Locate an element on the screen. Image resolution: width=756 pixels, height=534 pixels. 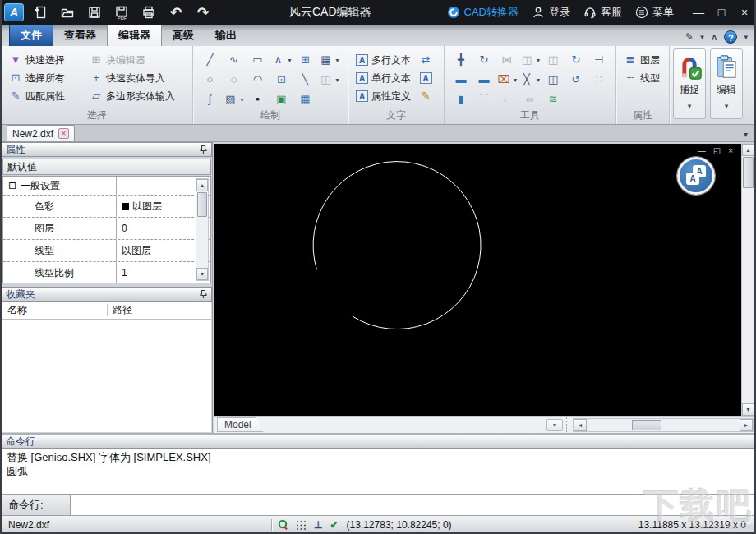
layer-merge-icon: ≋ is located at coordinates (553, 99).